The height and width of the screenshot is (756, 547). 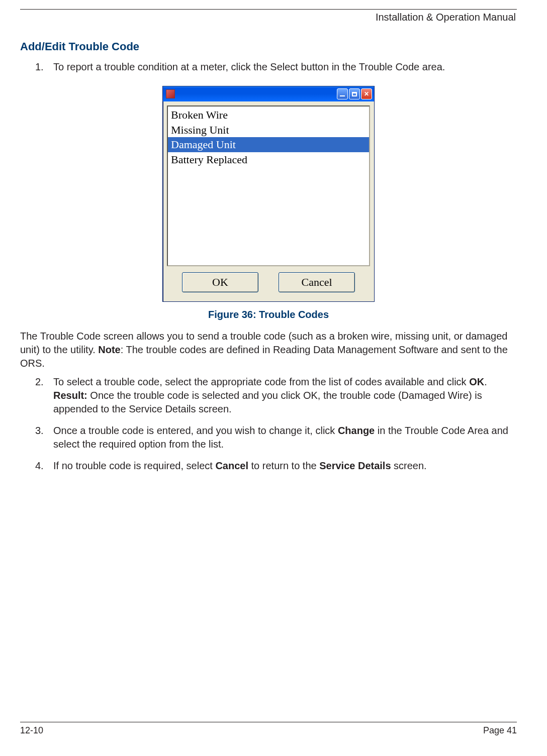 I want to click on minimize-icon, so click(x=342, y=96).